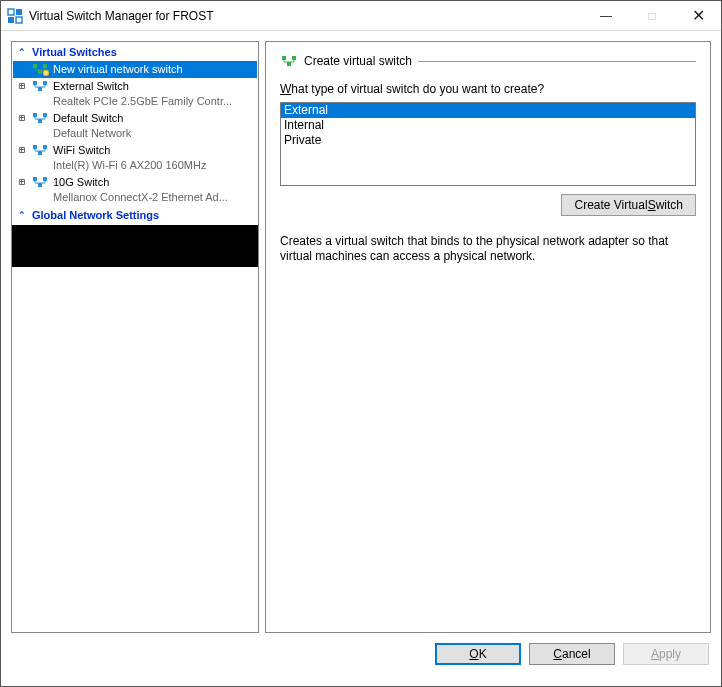 Image resolution: width=722 pixels, height=687 pixels. Describe the element at coordinates (488, 126) in the screenshot. I see `switch-type-option-internal: Internal` at that location.